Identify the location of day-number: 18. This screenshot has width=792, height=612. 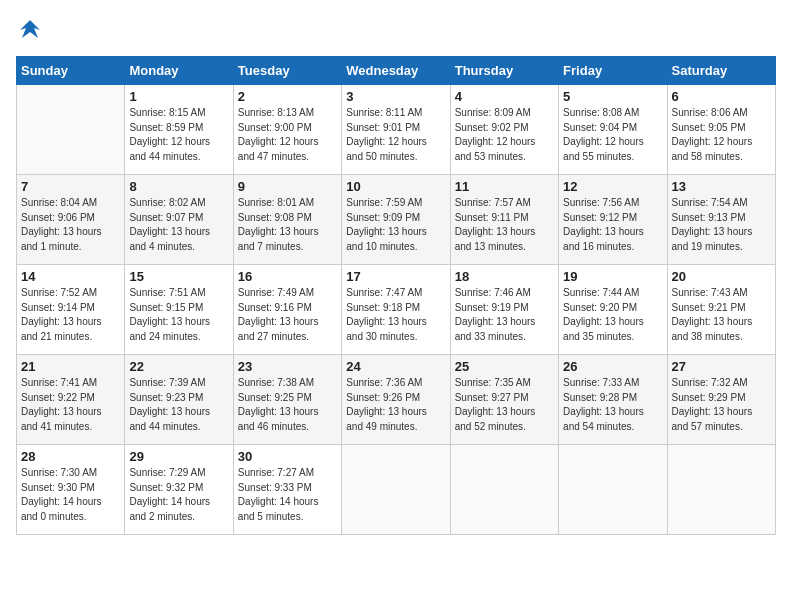
(504, 276).